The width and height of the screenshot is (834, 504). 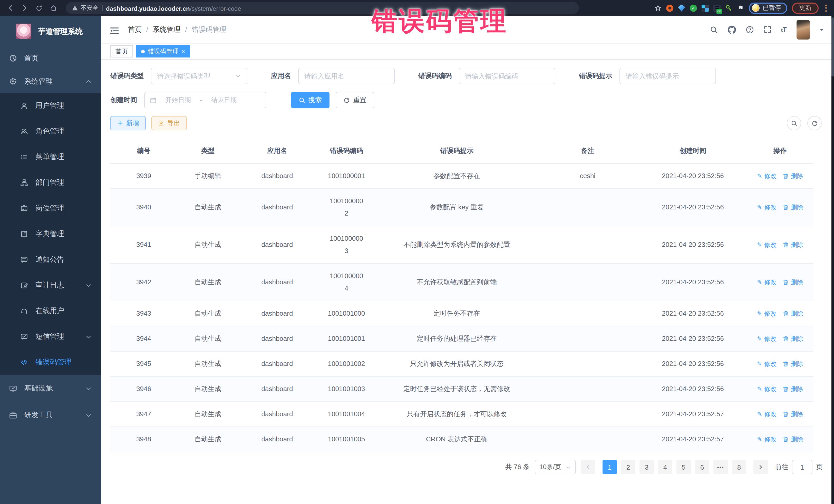 What do you see at coordinates (588, 467) in the screenshot?
I see `prev-page-button` at bounding box center [588, 467].